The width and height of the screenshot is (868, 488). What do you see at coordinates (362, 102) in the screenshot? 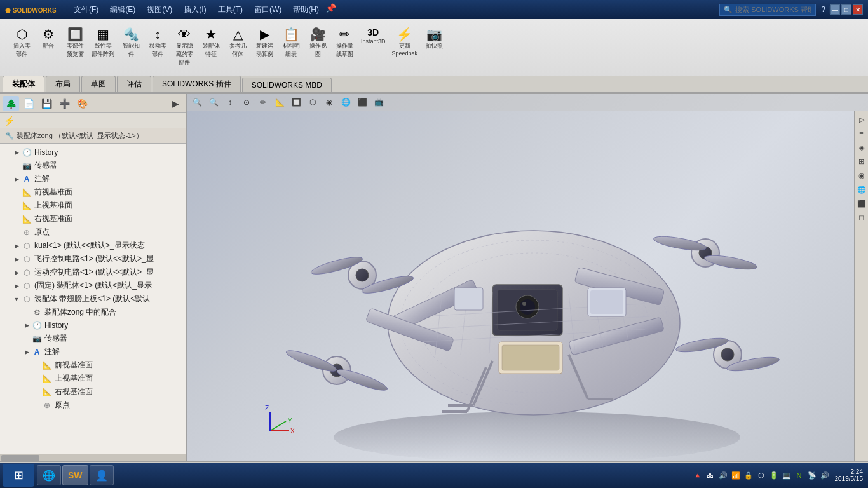
I see `vp-appearance-btn: ⬛` at bounding box center [362, 102].